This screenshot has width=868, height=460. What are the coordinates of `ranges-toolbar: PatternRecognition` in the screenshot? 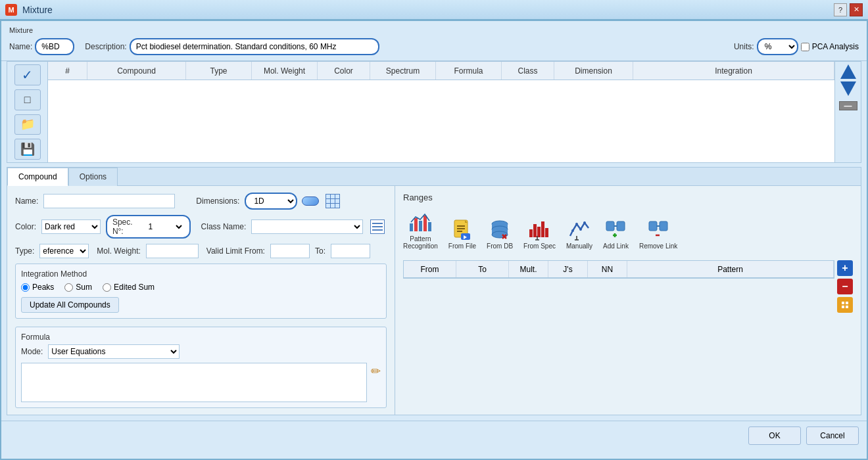 It's located at (628, 230).